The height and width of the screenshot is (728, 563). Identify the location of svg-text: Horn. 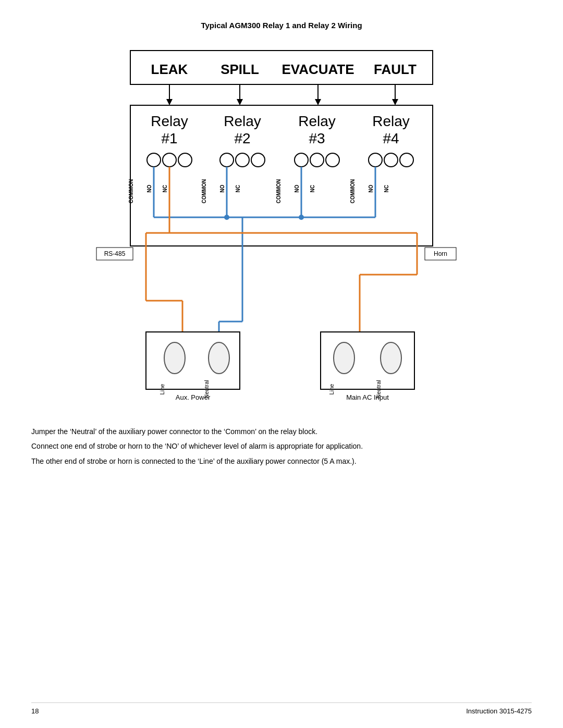
(440, 254).